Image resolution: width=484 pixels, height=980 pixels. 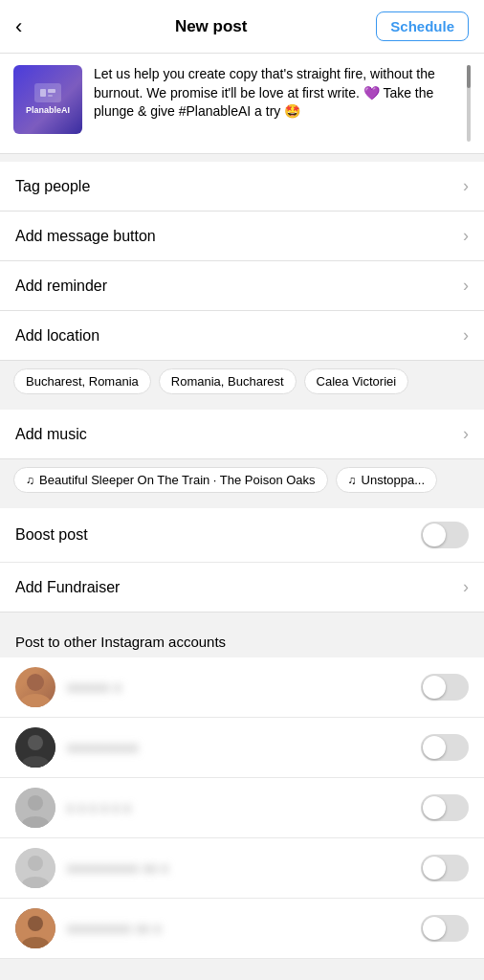 What do you see at coordinates (242, 286) in the screenshot?
I see `section-reminder: Add reminder ›` at bounding box center [242, 286].